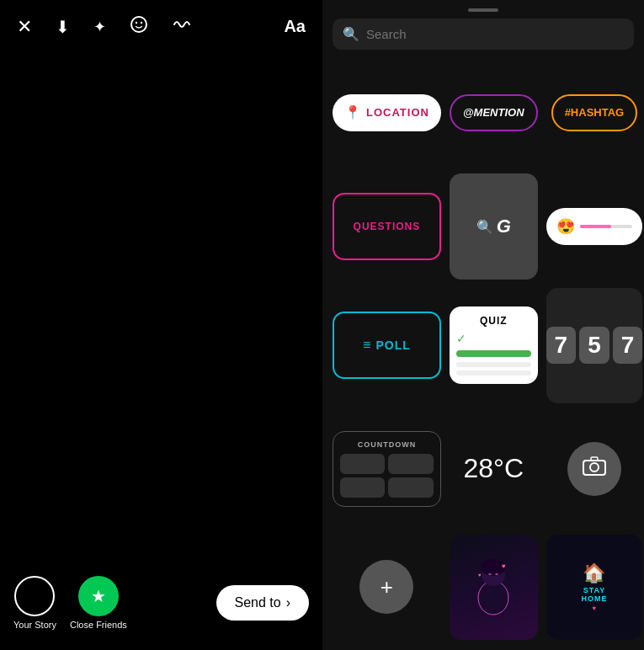 Image resolution: width=644 pixels, height=650 pixels. I want to click on slider-track, so click(606, 226).